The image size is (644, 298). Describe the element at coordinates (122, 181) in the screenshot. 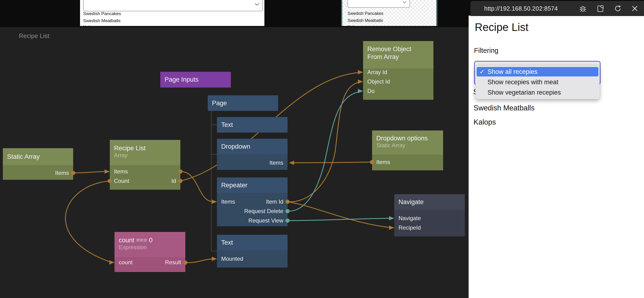

I see `port-recipelist-count: Count` at that location.